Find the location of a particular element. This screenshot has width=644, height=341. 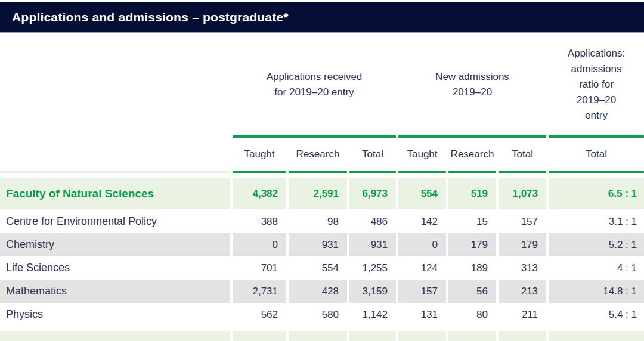

cell-value: 56 is located at coordinates (472, 291).